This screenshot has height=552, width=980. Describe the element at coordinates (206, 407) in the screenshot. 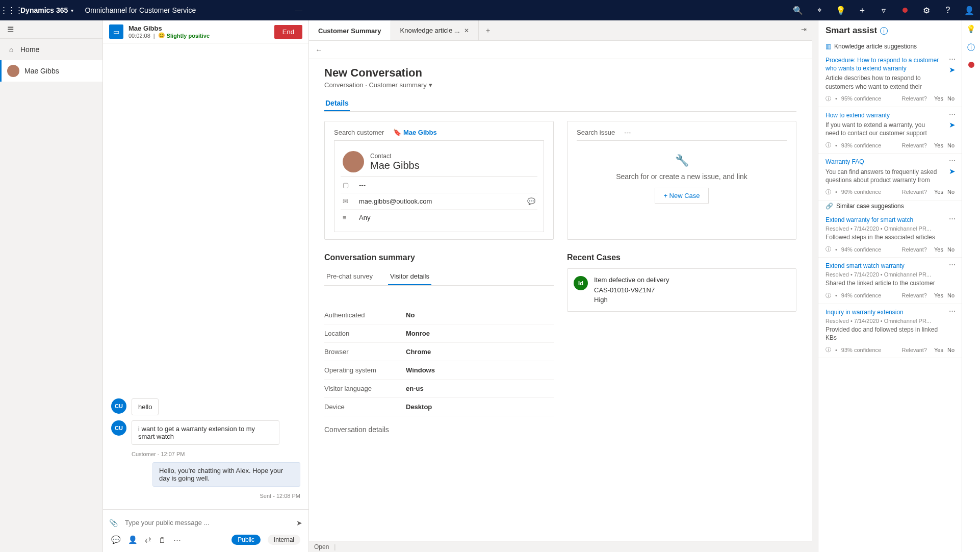

I see `message-row: CU hello` at that location.